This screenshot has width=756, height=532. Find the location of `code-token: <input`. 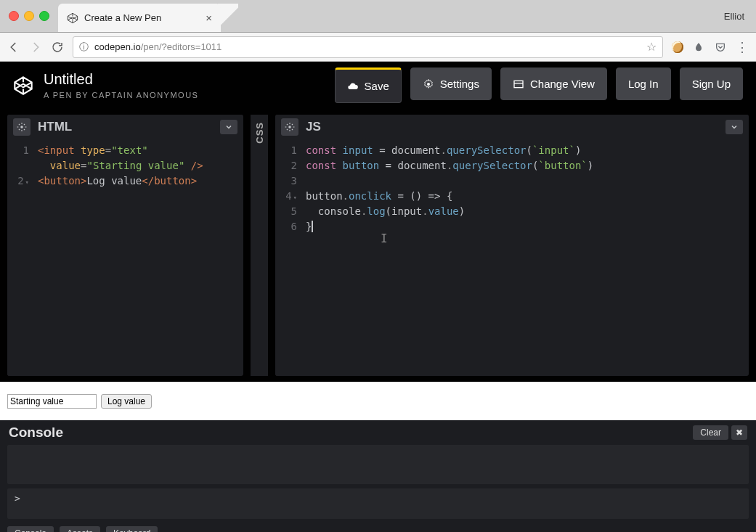

code-token: <input is located at coordinates (57, 150).